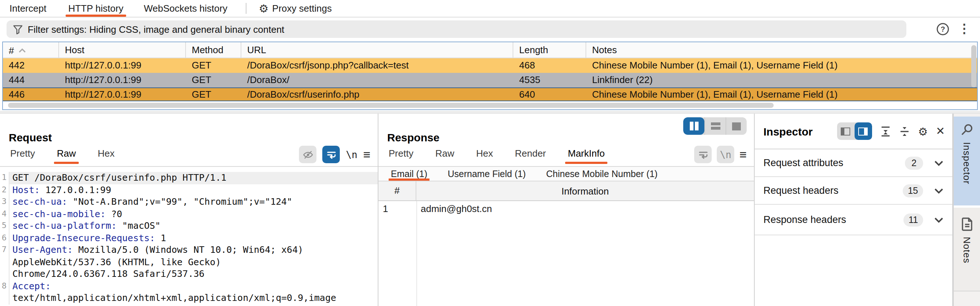  What do you see at coordinates (490, 80) in the screenshot?
I see `table-row: 444 http://127.0.0.1:99 GET /DoraBox/ 45…` at bounding box center [490, 80].